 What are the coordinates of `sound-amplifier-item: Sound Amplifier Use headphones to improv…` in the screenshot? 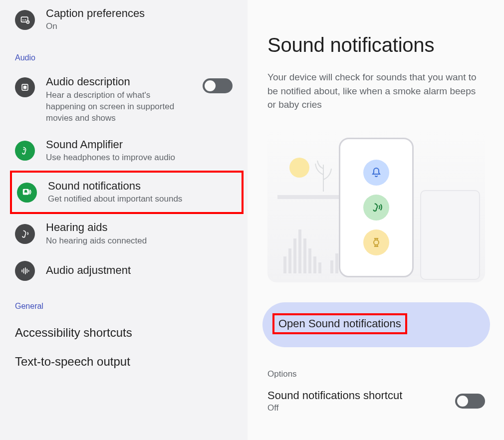 It's located at (124, 151).